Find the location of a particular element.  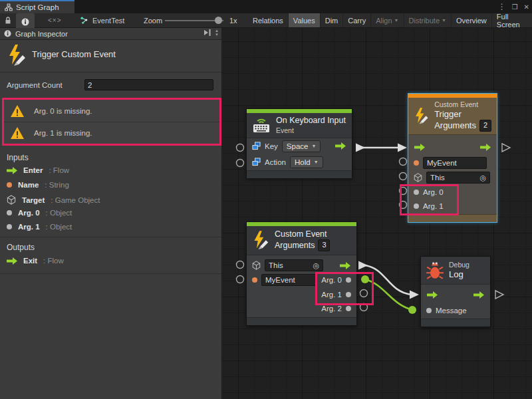

panel-title: Graph Inspector is located at coordinates (41, 34).